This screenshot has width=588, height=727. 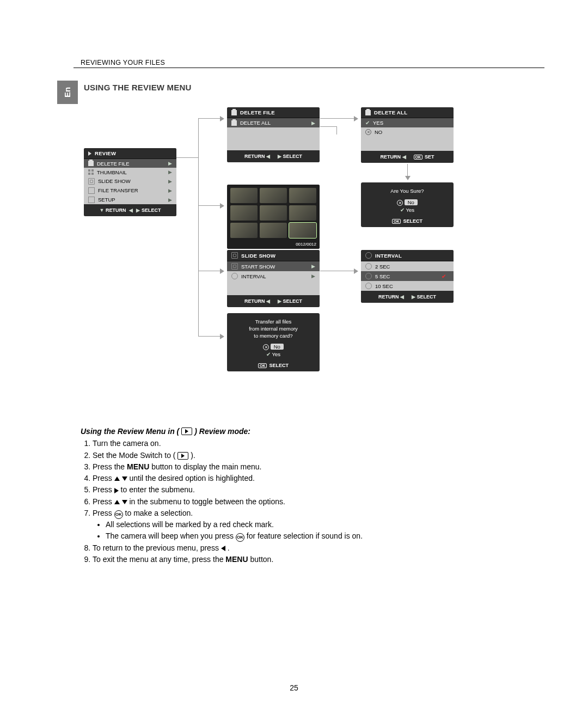 What do you see at coordinates (273, 245) in the screenshot?
I see `thumbnail-counter: 0012/0012` at bounding box center [273, 245].